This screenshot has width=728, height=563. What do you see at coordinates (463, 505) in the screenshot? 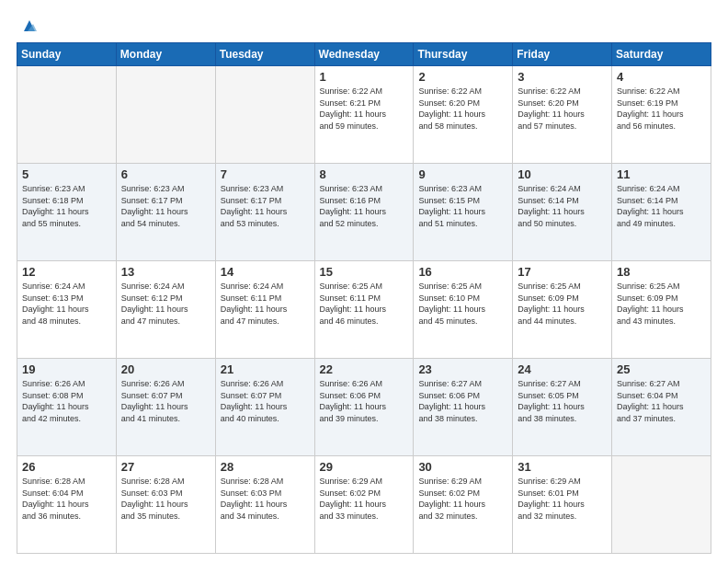
I see `calendar-cell: 30Sunrise: 6:29 AM Sunset: 6:02 PM Dayli…` at bounding box center [463, 505].